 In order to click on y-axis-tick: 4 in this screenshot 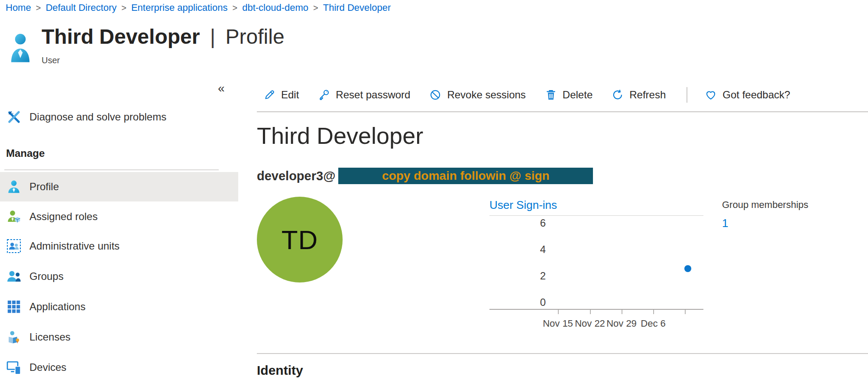, I will do `click(518, 250)`.